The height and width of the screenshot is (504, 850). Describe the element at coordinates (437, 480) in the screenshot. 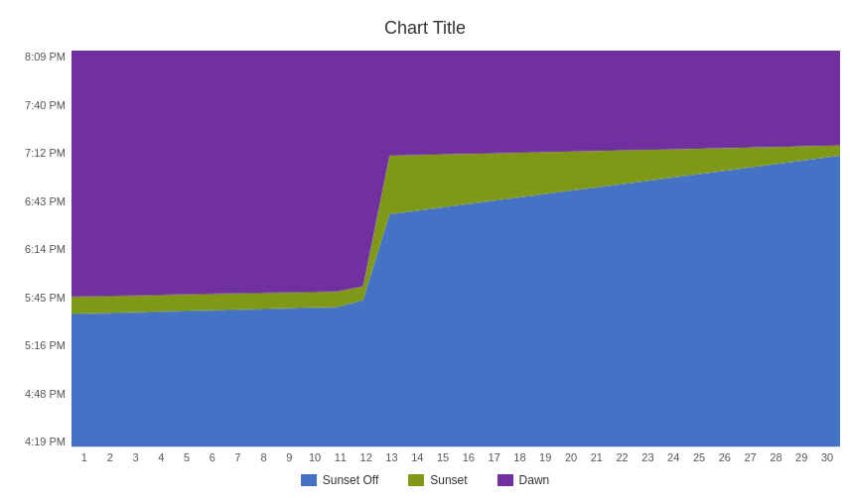

I see `legend-item-sunset: Sunset` at that location.